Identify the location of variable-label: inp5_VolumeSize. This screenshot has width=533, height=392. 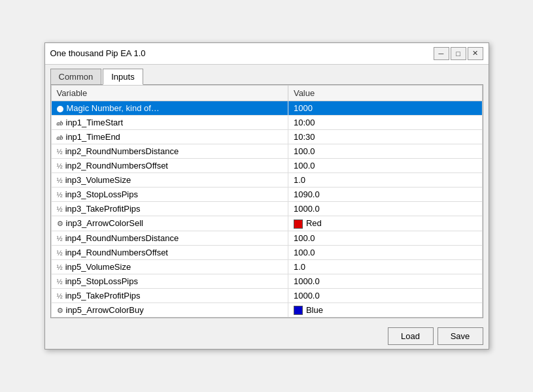
(98, 267).